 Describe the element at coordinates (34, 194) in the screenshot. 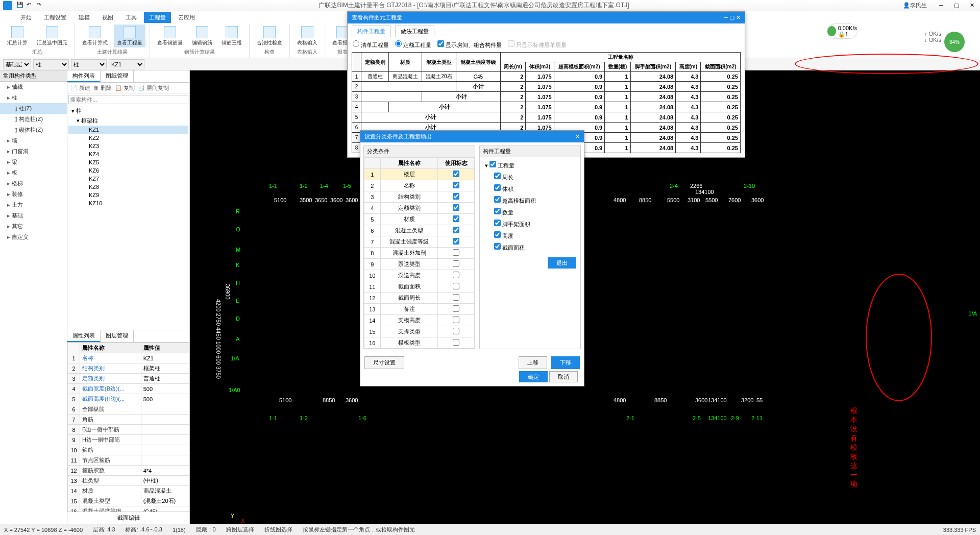

I see `sidebar-item: 装修` at that location.